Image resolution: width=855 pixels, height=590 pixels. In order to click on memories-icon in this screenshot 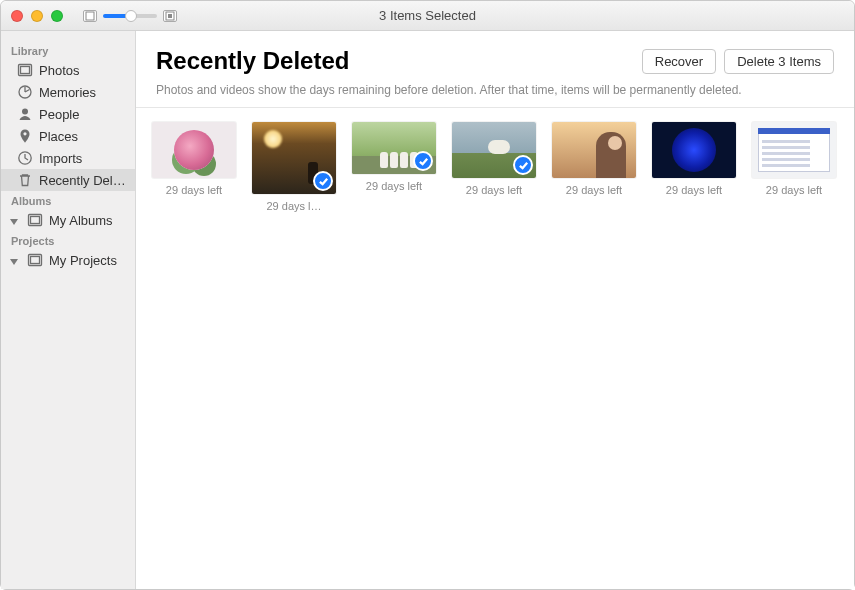, I will do `click(25, 92)`.